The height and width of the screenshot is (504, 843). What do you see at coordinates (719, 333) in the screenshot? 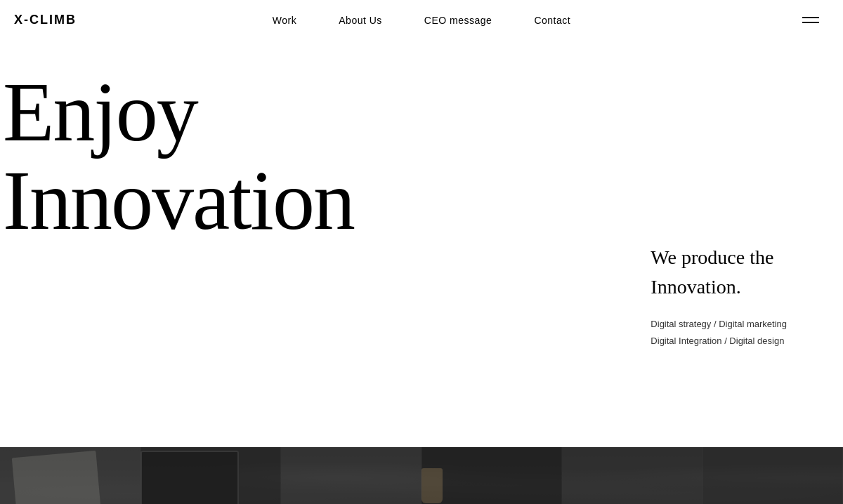
I see `services-text: Digital strategy / Digital marketing Dig…` at bounding box center [719, 333].